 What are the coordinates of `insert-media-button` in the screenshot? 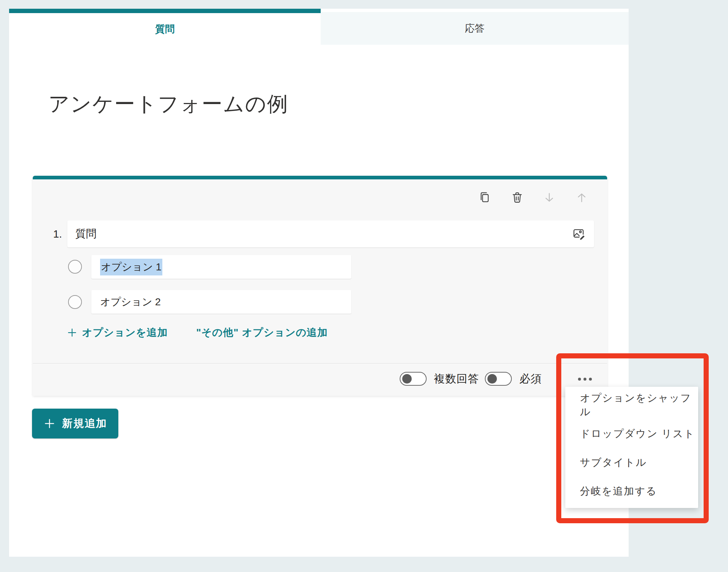 It's located at (579, 234).